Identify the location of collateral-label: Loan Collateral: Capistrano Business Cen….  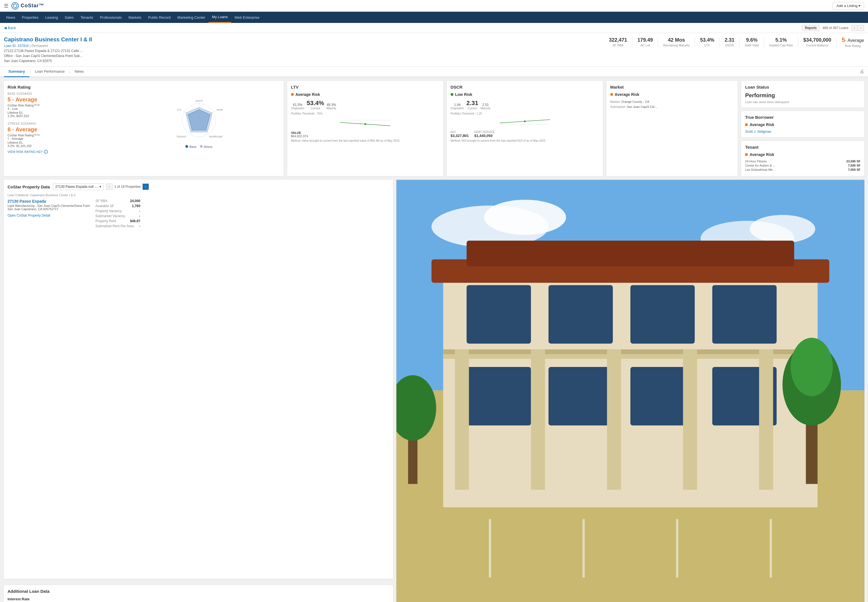
(198, 195).